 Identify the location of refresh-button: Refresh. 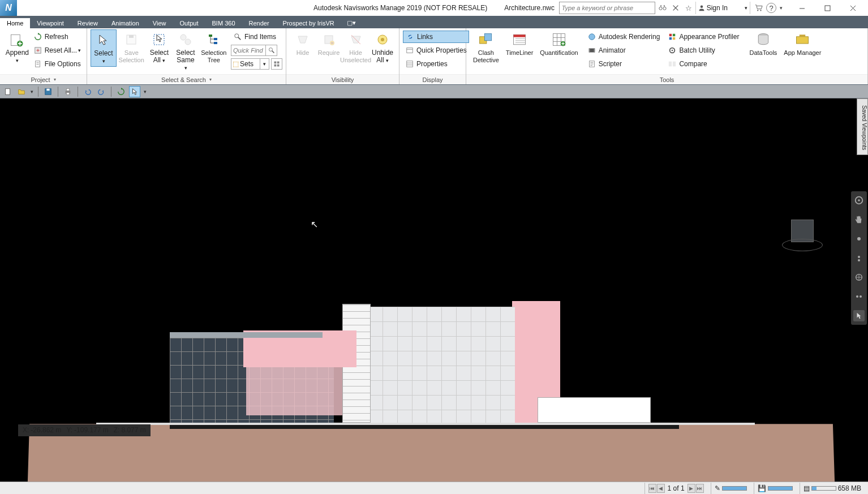
(57, 37).